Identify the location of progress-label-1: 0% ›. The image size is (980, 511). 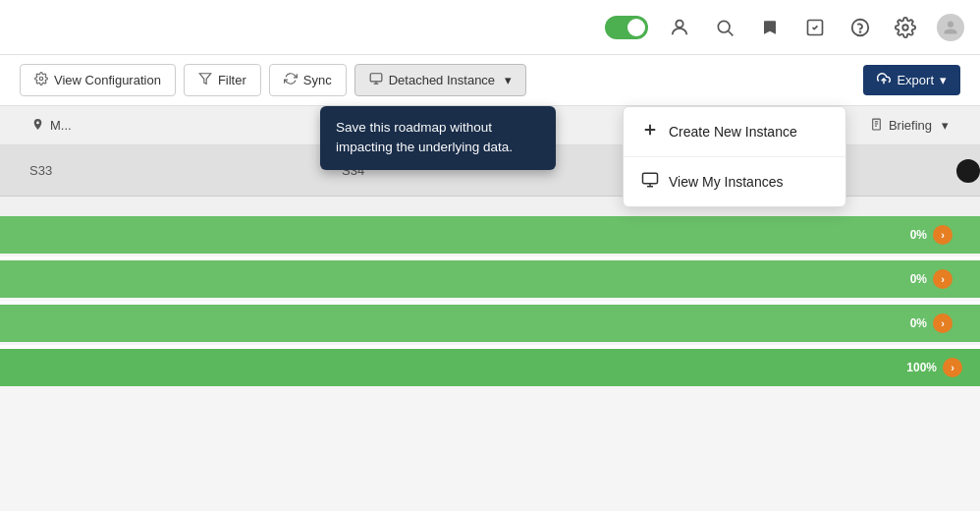
(931, 235).